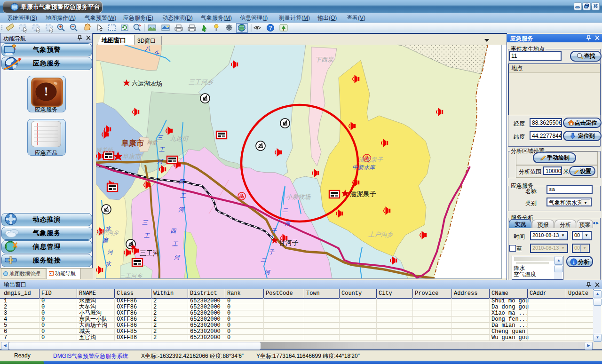  Describe the element at coordinates (574, 262) in the screenshot. I see `svg-text: i` at that location.